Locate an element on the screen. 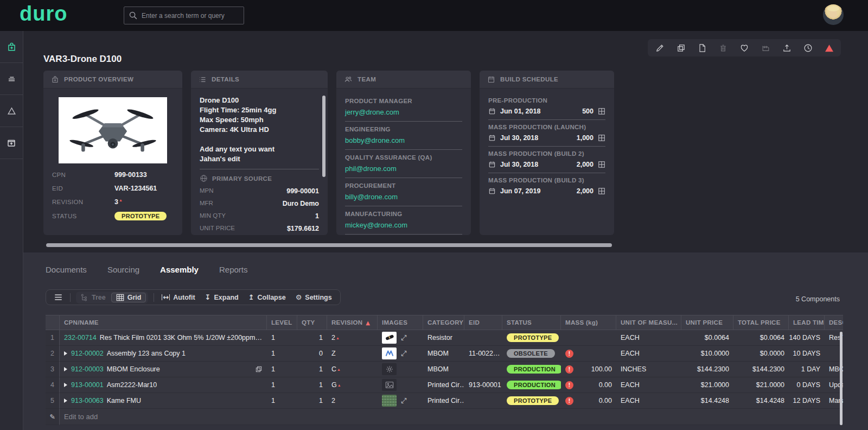  column-header-unit-of-measu-: UNIT OF MEASU... is located at coordinates (649, 322).